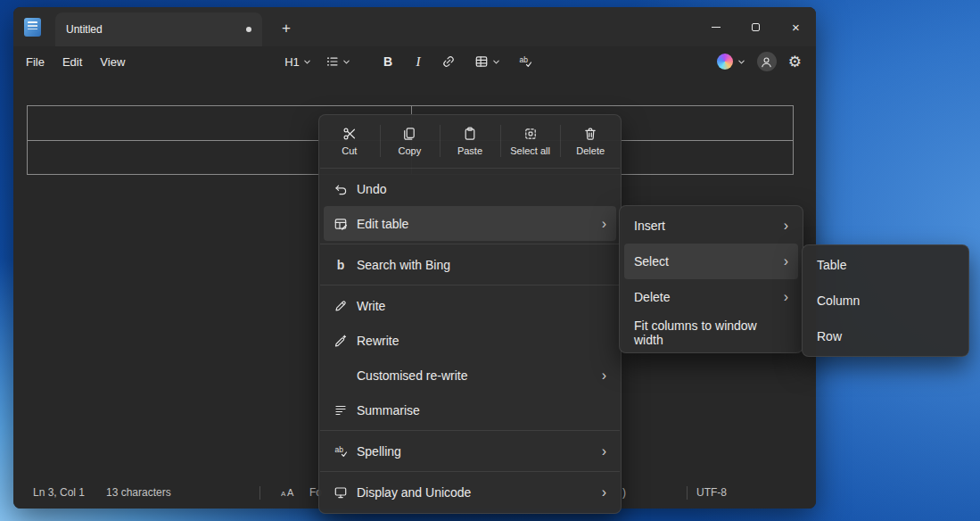  What do you see at coordinates (525, 62) in the screenshot?
I see `spell-check-icon: ab` at bounding box center [525, 62].